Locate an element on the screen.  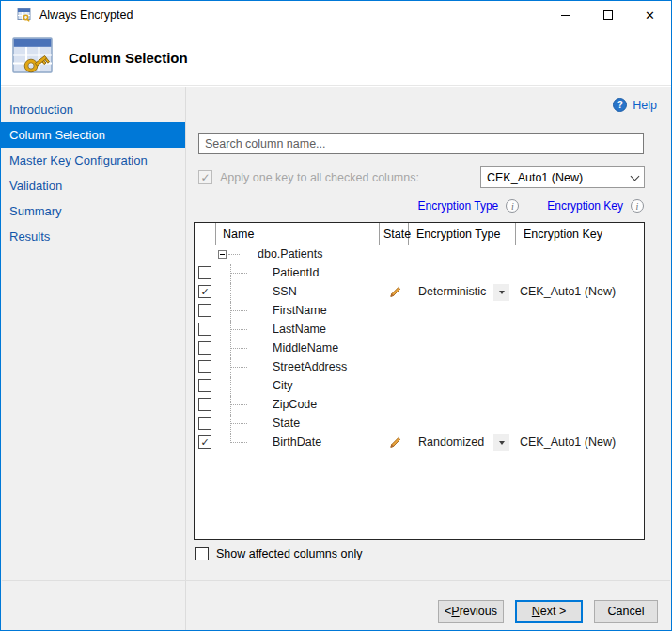
encryption-type-link: Encryption Type is located at coordinates (458, 206).